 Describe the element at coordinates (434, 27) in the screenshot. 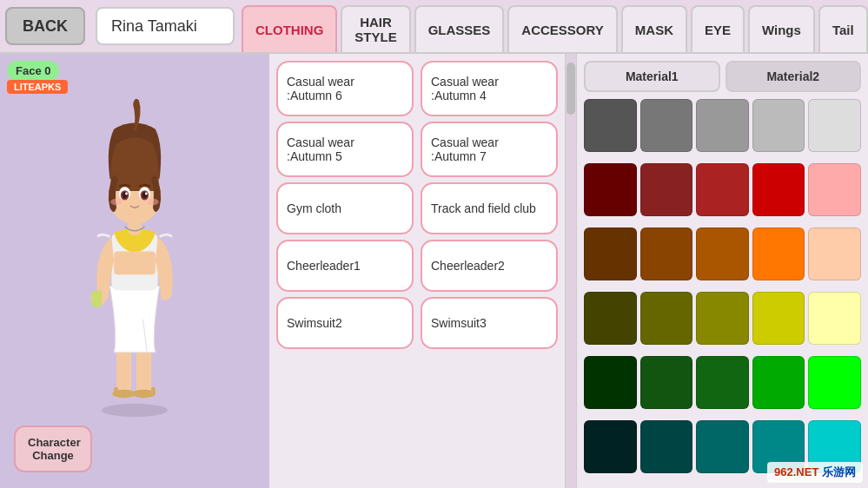

I see `top-nav: BACK Rina Tamaki CLOTHINGHAIR STYLEGLASS…` at that location.